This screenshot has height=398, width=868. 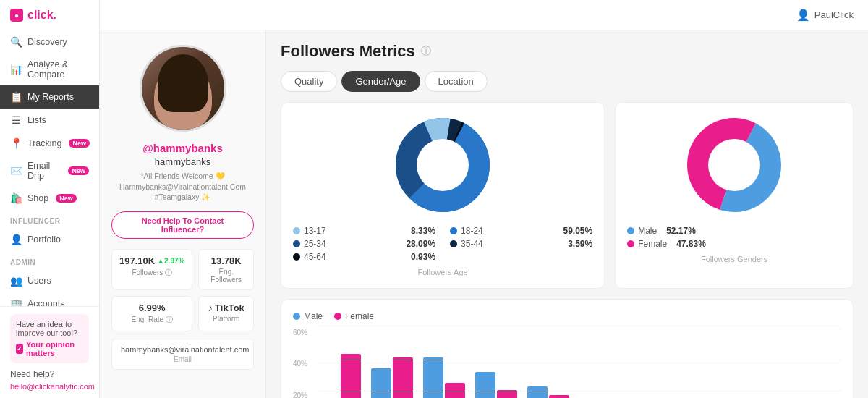 What do you see at coordinates (49, 143) in the screenshot?
I see `sidebar-item-tracking: 📍 Tracking New` at bounding box center [49, 143].